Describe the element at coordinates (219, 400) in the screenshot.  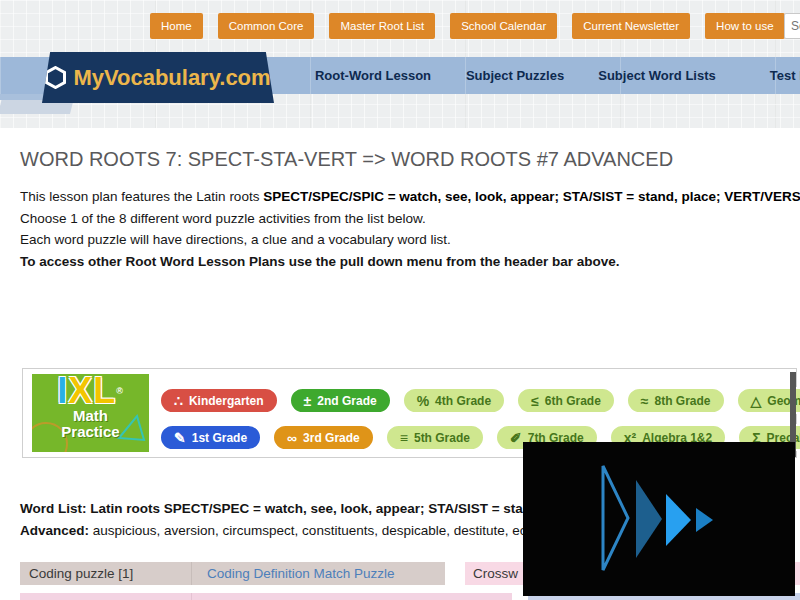
I see `grade-kindergarten-button: ∴Kindergarten` at that location.